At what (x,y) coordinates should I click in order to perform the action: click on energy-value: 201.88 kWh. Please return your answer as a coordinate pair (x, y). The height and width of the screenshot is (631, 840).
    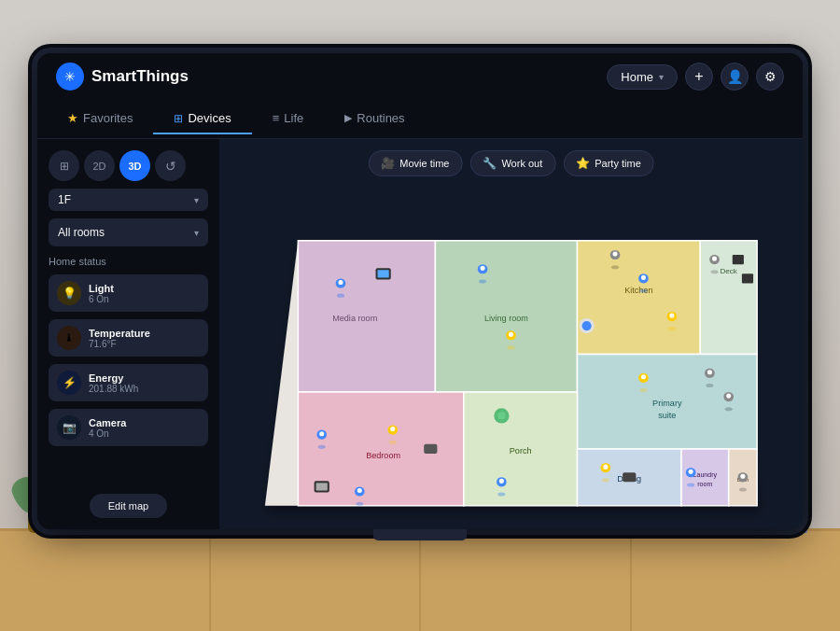
    Looking at the image, I should click on (114, 388).